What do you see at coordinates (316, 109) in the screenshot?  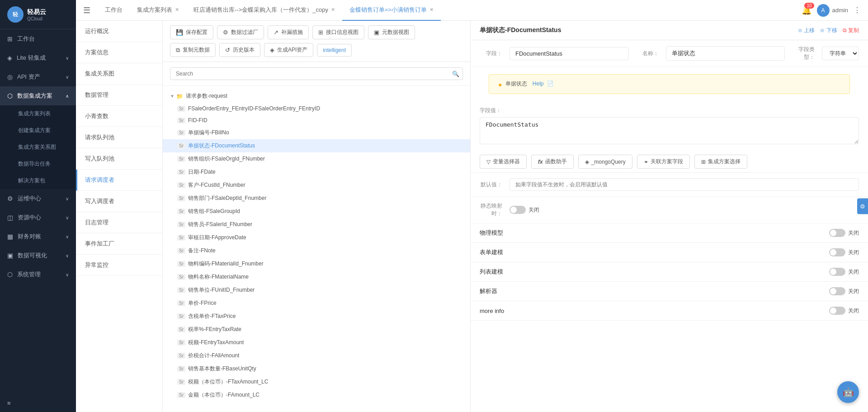 I see `tree-item-0: Sr FSaleOrderEntry_FEntryID-FSaleOrderEn…` at bounding box center [316, 109].